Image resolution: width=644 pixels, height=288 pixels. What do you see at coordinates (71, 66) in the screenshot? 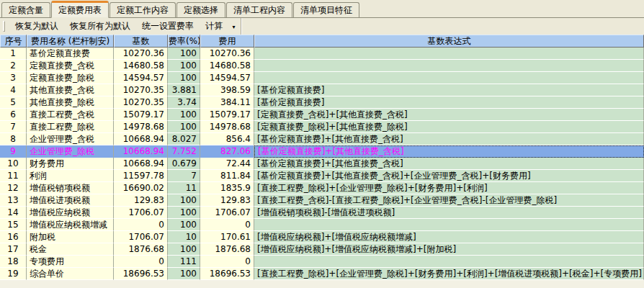
I see `cell-name: 定额直接费_含税` at bounding box center [71, 66].